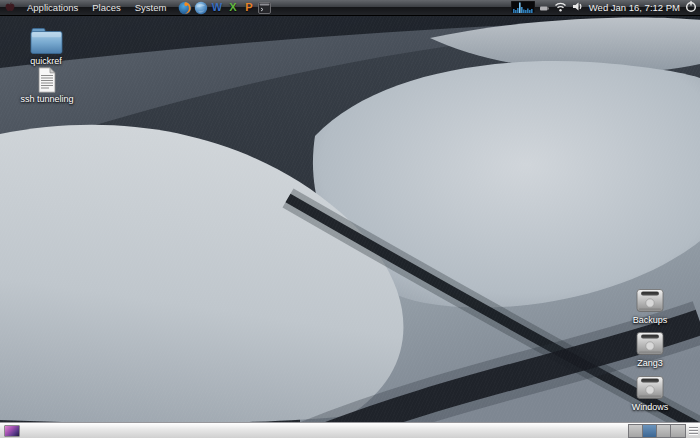  I want to click on excel-icon: X, so click(232, 8).